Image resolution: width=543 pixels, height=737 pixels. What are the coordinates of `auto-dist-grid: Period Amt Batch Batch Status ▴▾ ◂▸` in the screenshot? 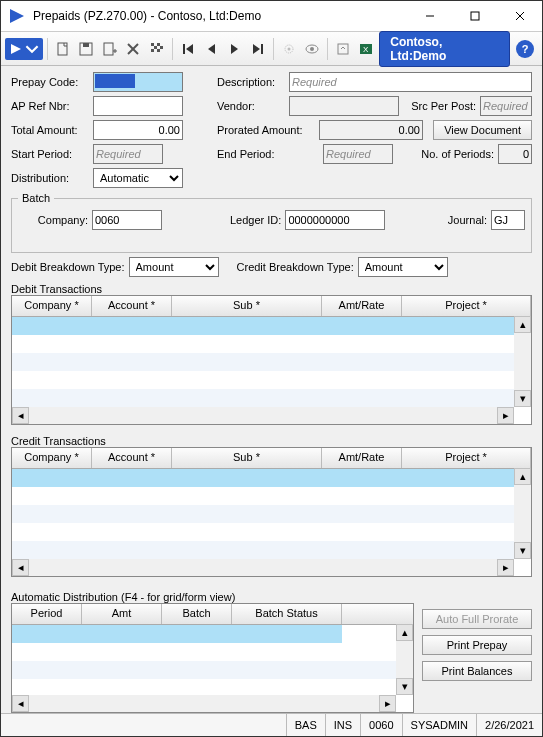 It's located at (212, 658).